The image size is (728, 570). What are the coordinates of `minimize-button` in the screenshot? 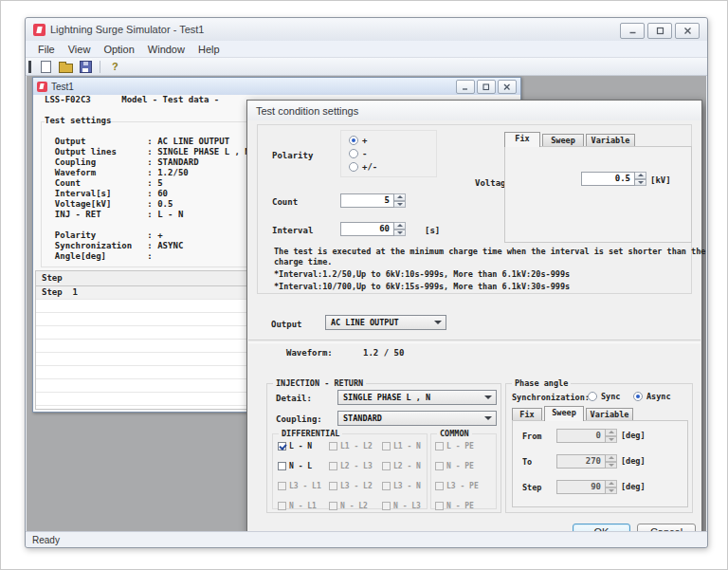 It's located at (632, 30).